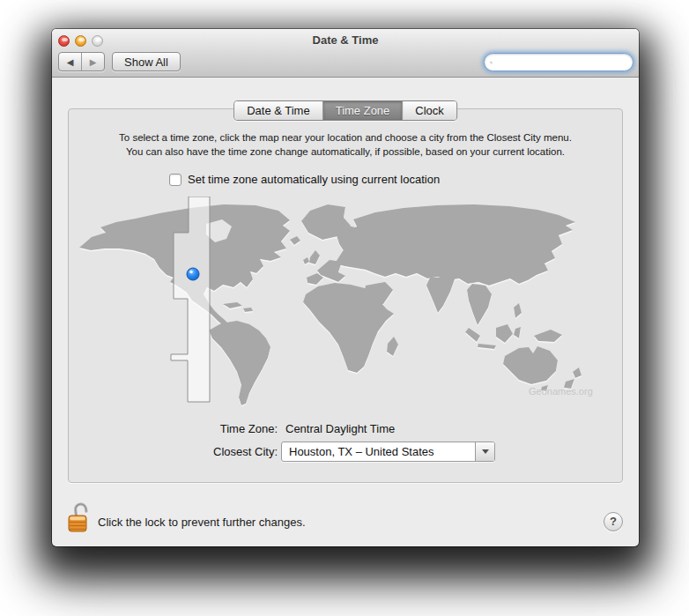 The width and height of the screenshot is (689, 616). What do you see at coordinates (305, 180) in the screenshot?
I see `auto-timezone-row: Set time zone automatically using curren…` at bounding box center [305, 180].